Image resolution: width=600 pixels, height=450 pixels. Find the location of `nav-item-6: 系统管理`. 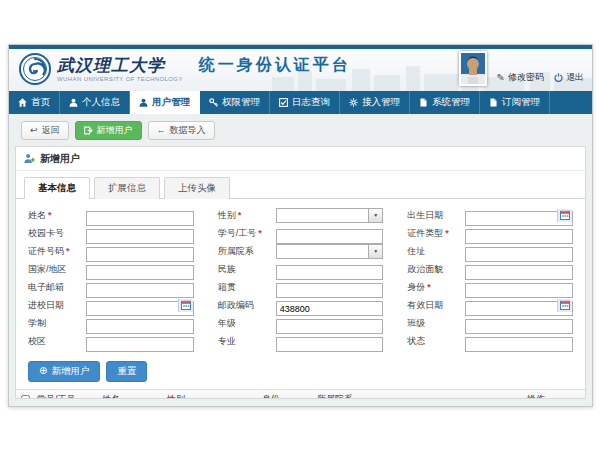

nav-item-6: 系统管理 is located at coordinates (445, 102).